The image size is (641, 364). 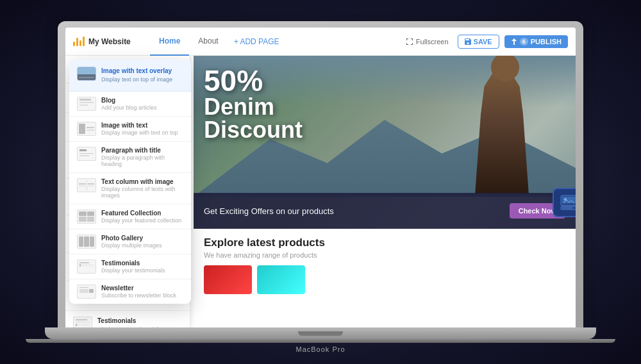 What do you see at coordinates (253, 81) in the screenshot?
I see `hero-percent: 50%` at bounding box center [253, 81].